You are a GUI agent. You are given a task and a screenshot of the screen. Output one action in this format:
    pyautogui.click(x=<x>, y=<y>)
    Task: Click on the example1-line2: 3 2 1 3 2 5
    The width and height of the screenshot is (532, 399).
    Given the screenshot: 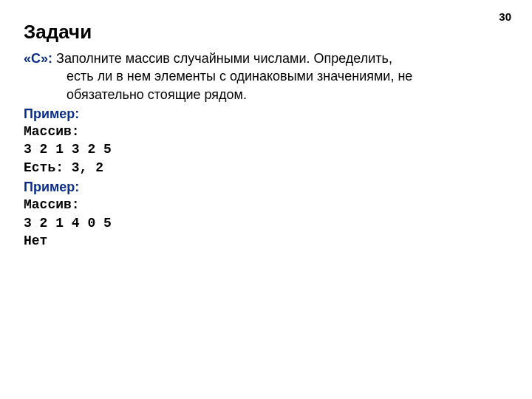 What is the action you would take?
    pyautogui.click(x=266, y=149)
    